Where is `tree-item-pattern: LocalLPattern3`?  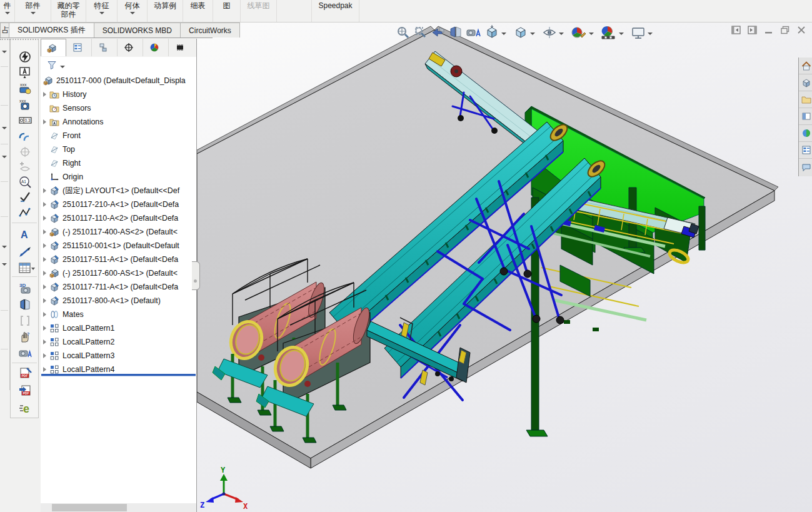
tree-item-pattern: LocalLPattern3 is located at coordinates (119, 356).